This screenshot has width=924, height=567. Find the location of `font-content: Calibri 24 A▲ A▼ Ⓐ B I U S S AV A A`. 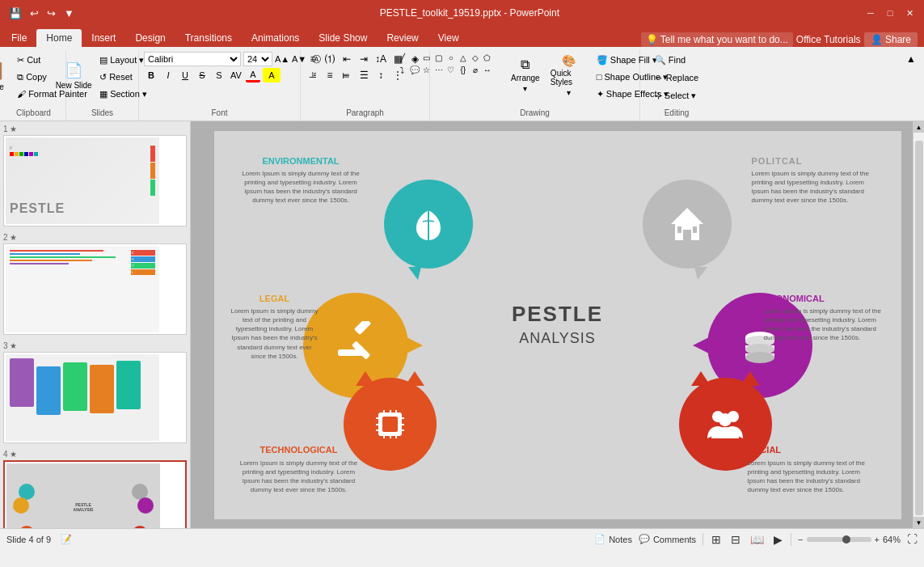

font-content: Calibri 24 A▲ A▼ Ⓐ B I U S S AV A A is located at coordinates (220, 80).